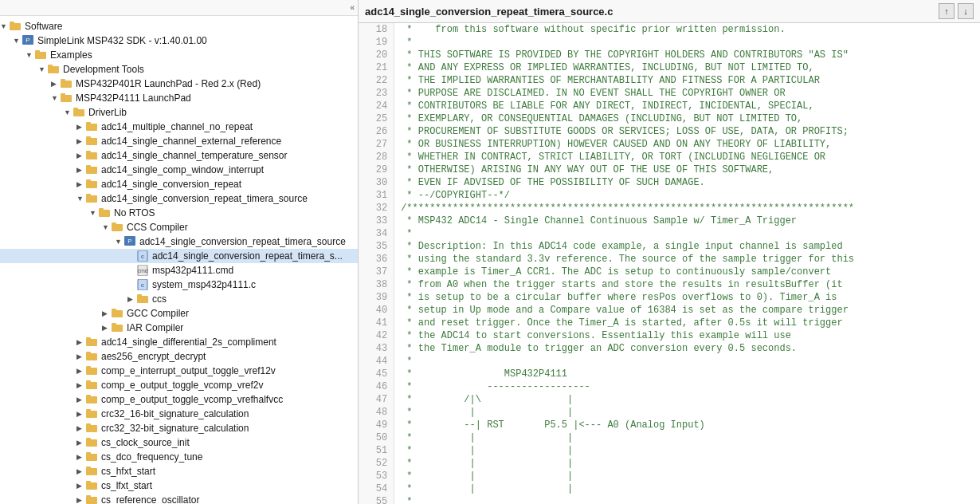 This screenshot has height=504, width=980. I want to click on tree-item-crc32_16_bit_signature_calculation: ▶crc32_16-bit_signature_calculation, so click(178, 414).